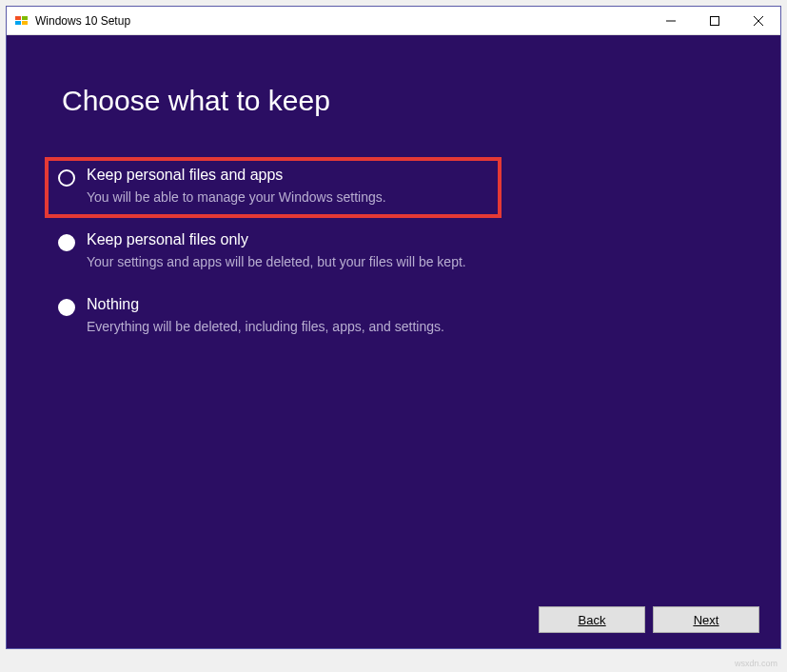 The height and width of the screenshot is (672, 787). What do you see at coordinates (671, 21) in the screenshot?
I see `minimize-button` at bounding box center [671, 21].